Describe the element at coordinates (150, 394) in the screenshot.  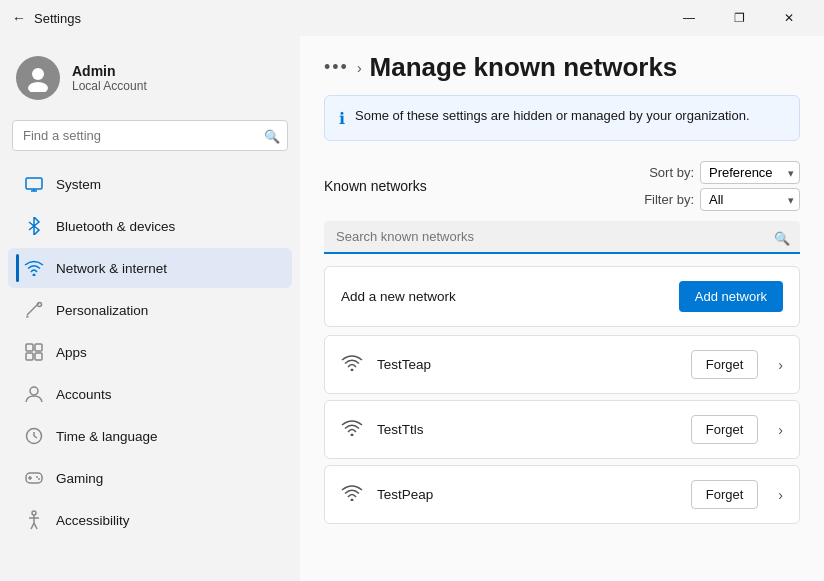
I see `nav-item-accounts: Accounts` at that location.